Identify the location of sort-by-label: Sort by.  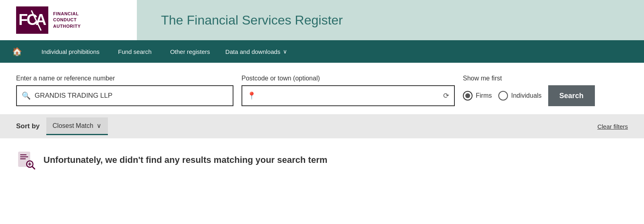
(28, 126).